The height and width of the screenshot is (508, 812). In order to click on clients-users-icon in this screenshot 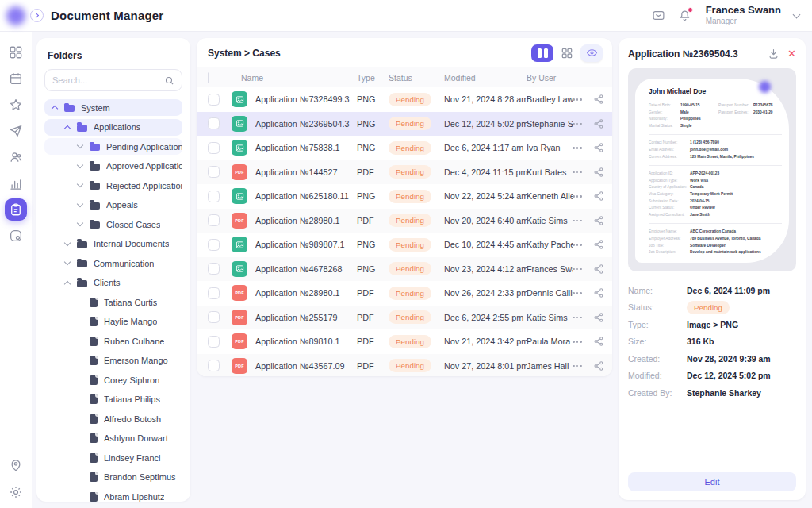, I will do `click(16, 157)`.